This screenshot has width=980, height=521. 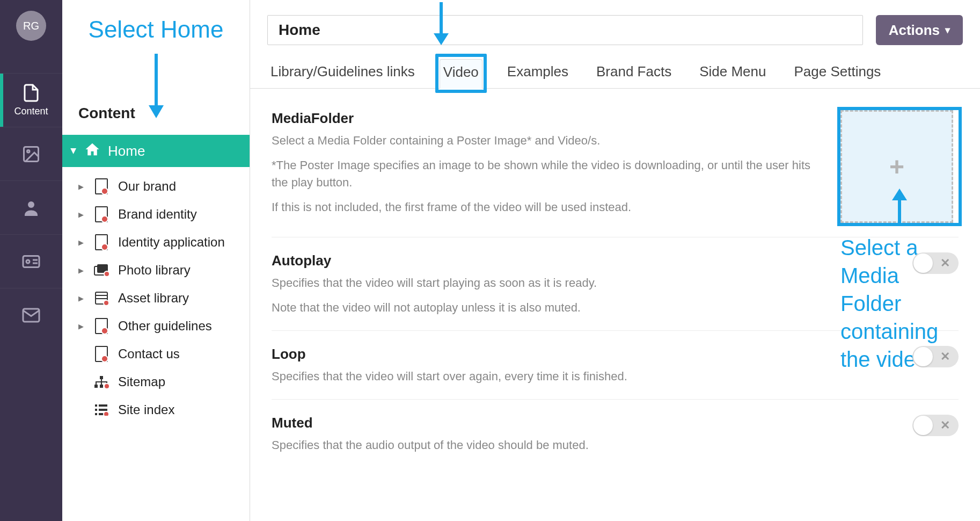 What do you see at coordinates (538, 74) in the screenshot?
I see `tab: Examples` at bounding box center [538, 74].